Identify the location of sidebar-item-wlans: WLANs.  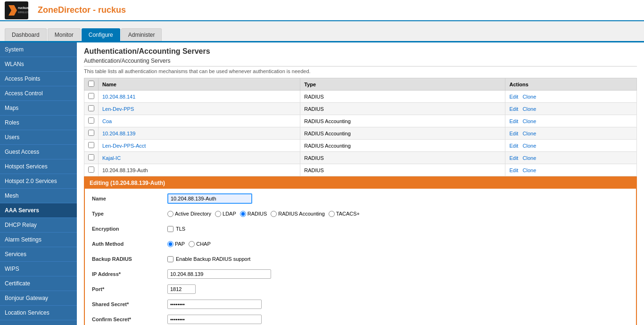
(39, 64).